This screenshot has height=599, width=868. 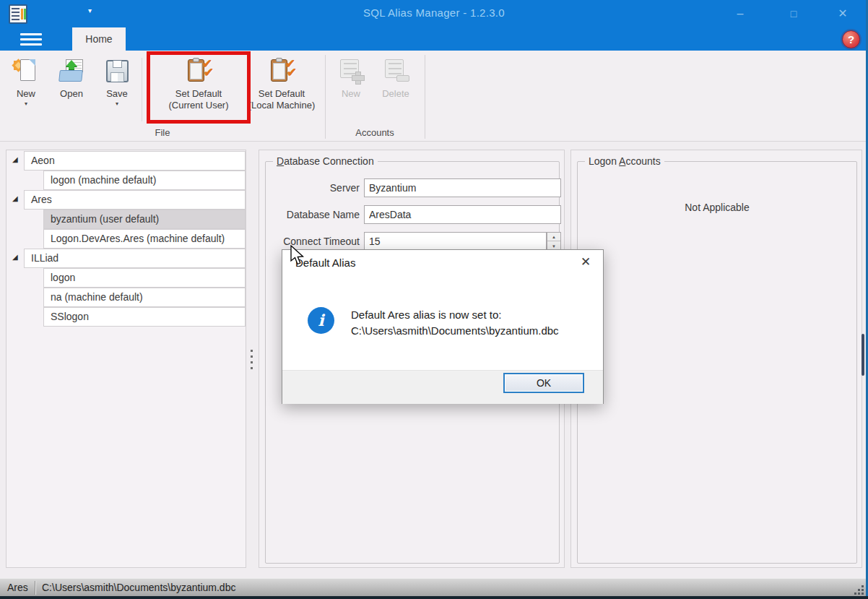 I want to click on right-scrollbar-thumb, so click(x=863, y=355).